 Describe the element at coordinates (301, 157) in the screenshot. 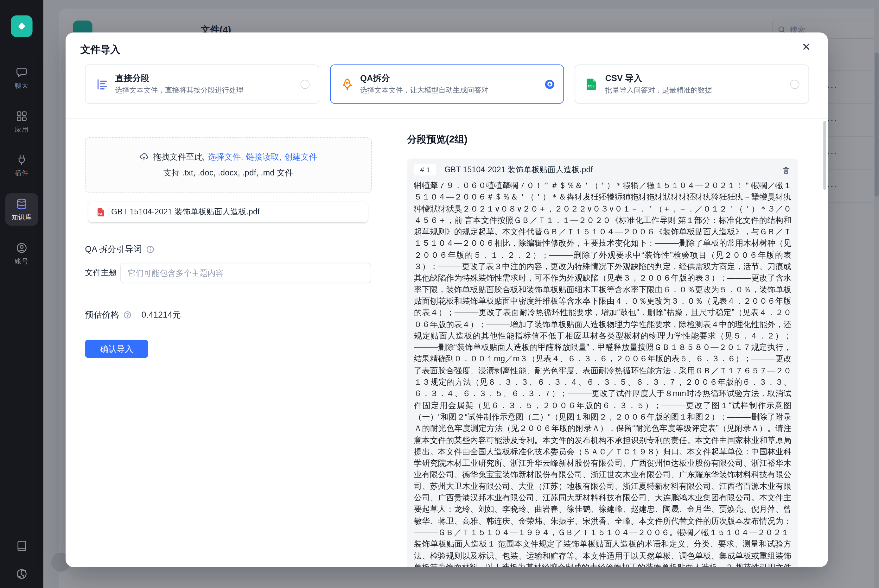

I see `create-file-link: 创建文件` at that location.